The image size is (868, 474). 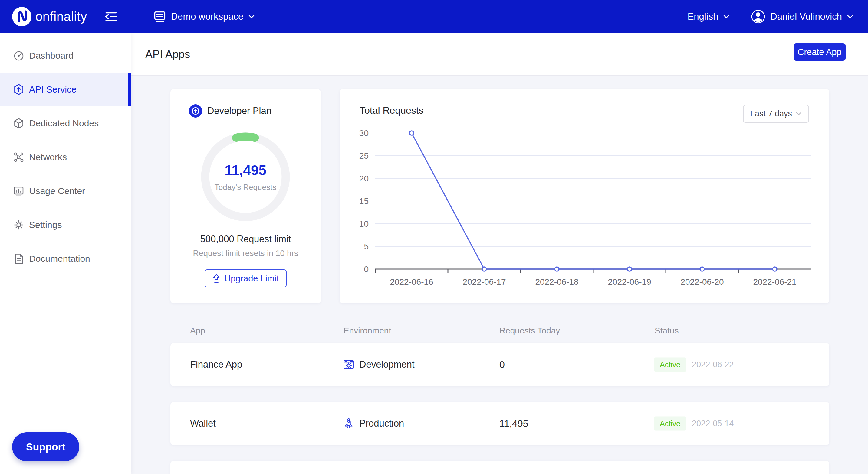 I want to click on sidebar-item-label: Documentation, so click(x=60, y=259).